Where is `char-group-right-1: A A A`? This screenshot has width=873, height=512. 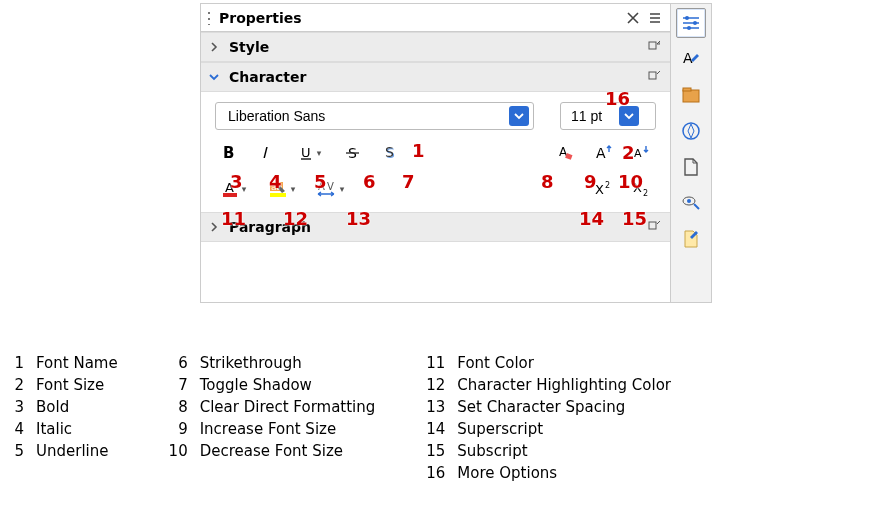
char-group-right-1: A A A is located at coordinates (604, 153).